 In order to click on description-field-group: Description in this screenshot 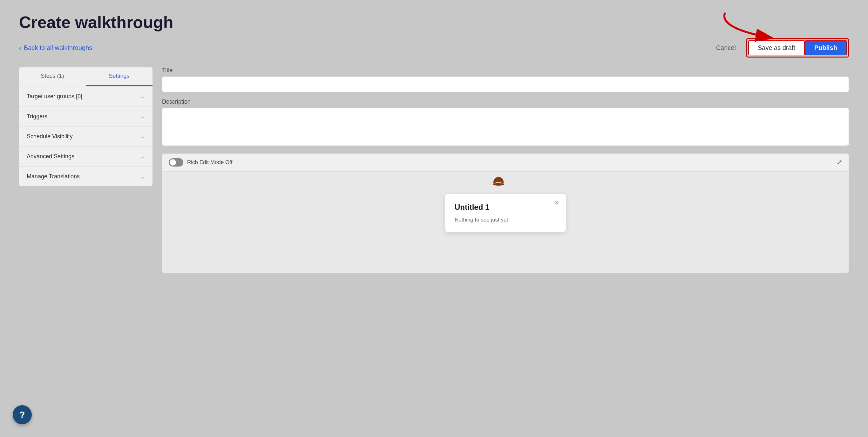, I will do `click(505, 123)`.